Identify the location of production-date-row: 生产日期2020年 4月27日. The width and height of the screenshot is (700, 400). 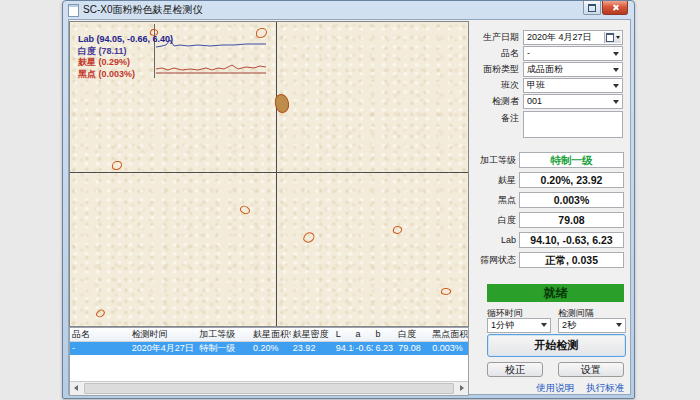
(550, 38).